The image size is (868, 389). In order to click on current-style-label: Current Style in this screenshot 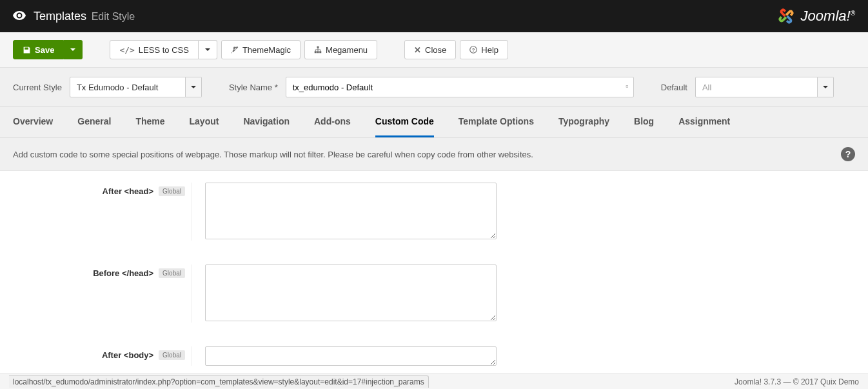, I will do `click(37, 88)`.